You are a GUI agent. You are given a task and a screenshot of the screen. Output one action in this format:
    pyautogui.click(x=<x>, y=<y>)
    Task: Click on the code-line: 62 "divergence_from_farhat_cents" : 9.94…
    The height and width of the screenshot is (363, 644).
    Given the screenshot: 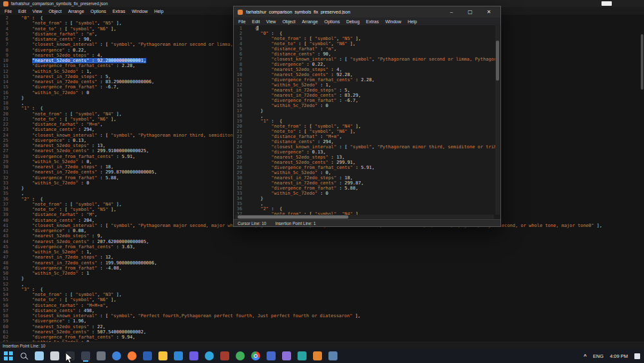 What is the action you would take?
    pyautogui.click(x=319, y=337)
    